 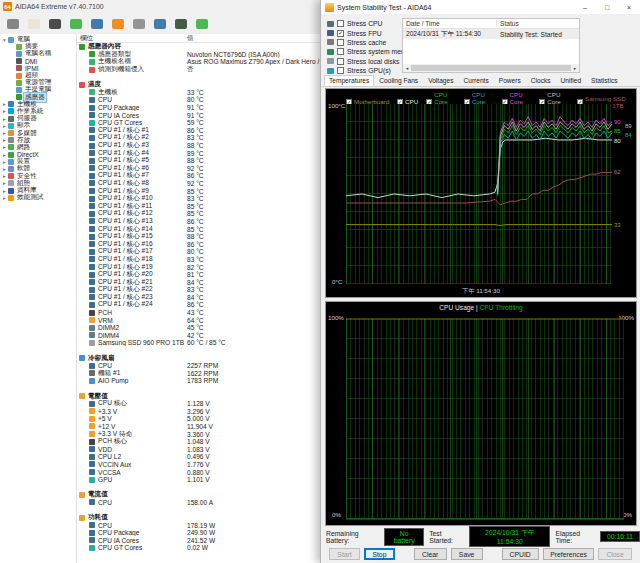 What do you see at coordinates (132, 38) in the screenshot?
I see `field-column-header: 欄位` at bounding box center [132, 38].